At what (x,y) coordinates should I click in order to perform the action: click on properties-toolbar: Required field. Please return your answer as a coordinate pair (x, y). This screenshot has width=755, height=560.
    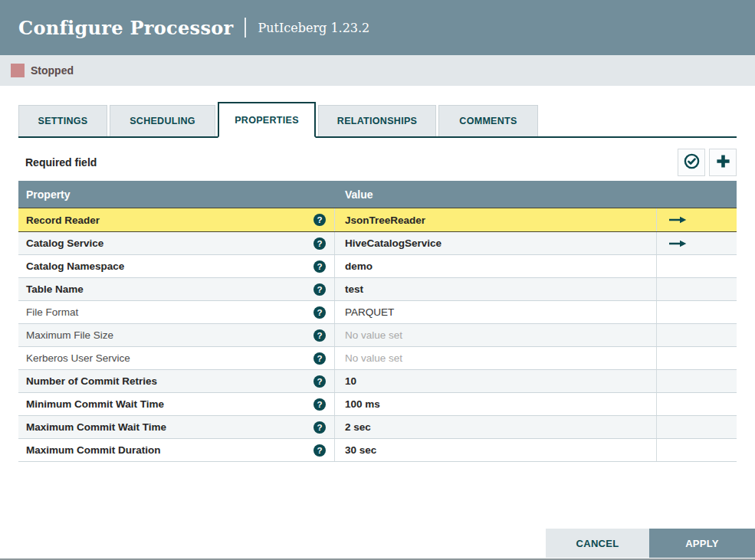
    Looking at the image, I should click on (377, 162).